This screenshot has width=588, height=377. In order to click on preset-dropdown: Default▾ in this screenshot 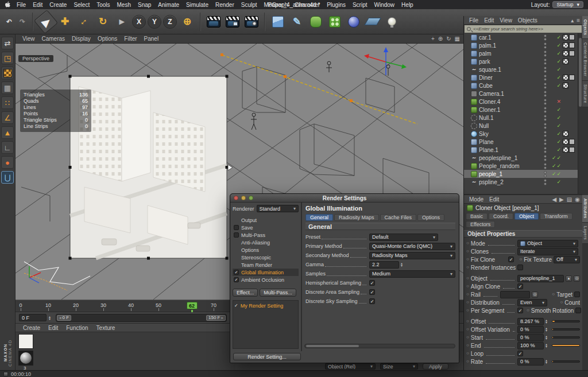, I will do `click(404, 238)`.